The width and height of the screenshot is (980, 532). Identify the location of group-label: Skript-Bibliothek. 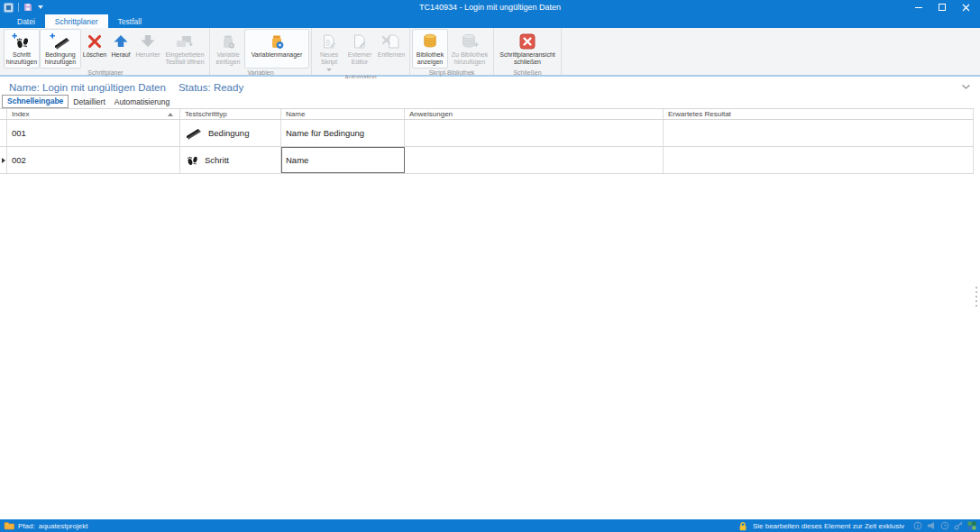
(452, 73).